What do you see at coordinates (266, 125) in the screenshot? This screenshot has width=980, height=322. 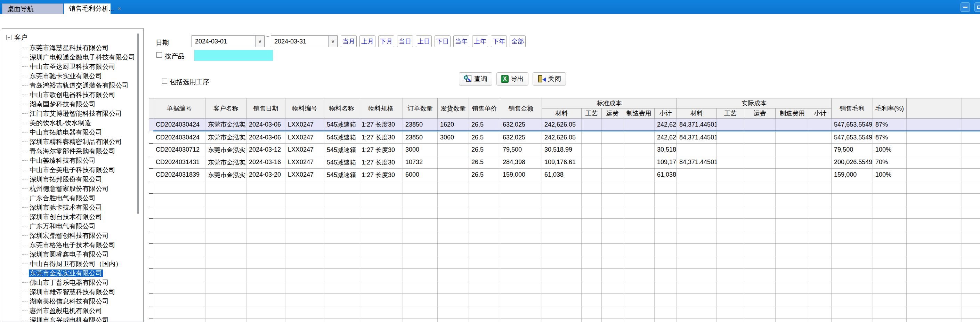 I see `table-cell: 2024-03-06` at bounding box center [266, 125].